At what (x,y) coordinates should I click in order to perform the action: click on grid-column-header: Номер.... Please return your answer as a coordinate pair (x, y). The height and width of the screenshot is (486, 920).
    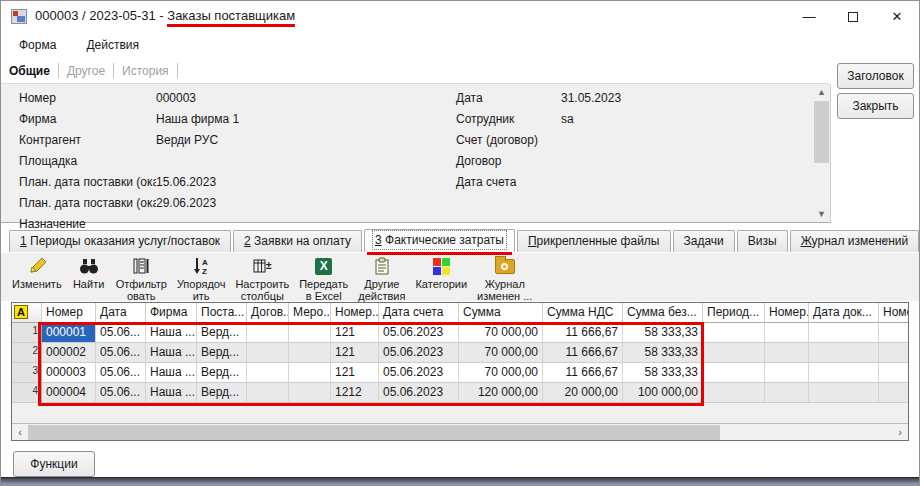
    Looking at the image, I should click on (787, 313).